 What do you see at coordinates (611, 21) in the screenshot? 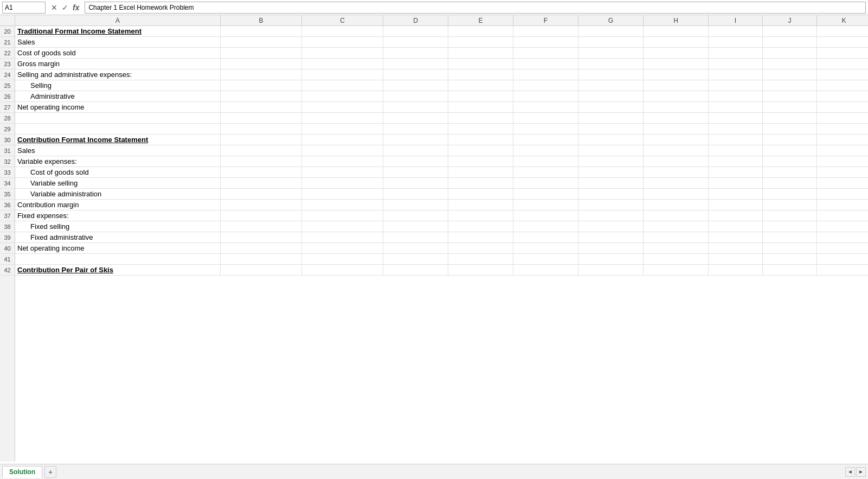
I see `col-header-g: G` at bounding box center [611, 21].